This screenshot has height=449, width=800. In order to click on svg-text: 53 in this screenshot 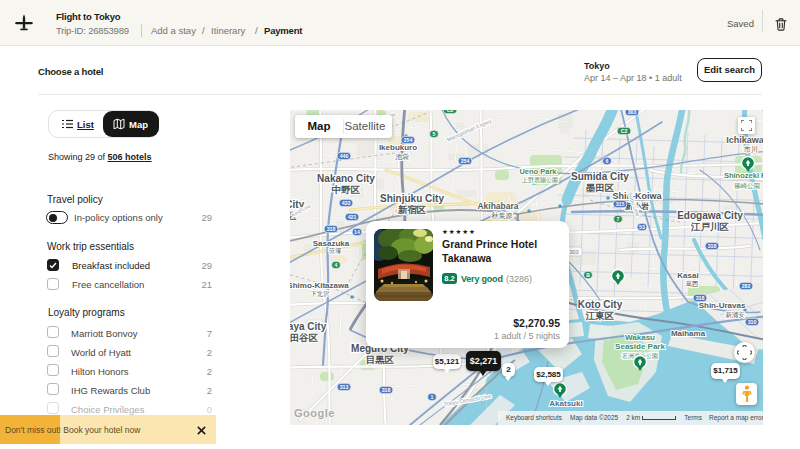, I will do `click(642, 227)`.